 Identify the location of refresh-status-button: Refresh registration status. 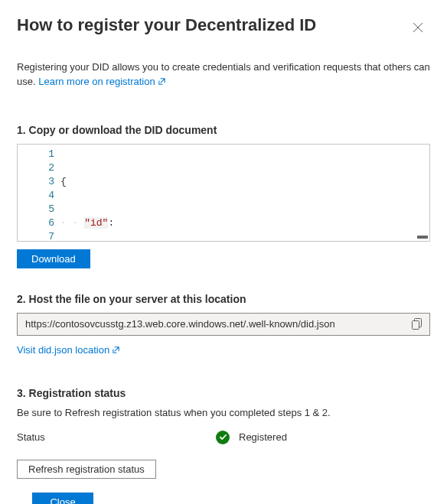
(86, 470).